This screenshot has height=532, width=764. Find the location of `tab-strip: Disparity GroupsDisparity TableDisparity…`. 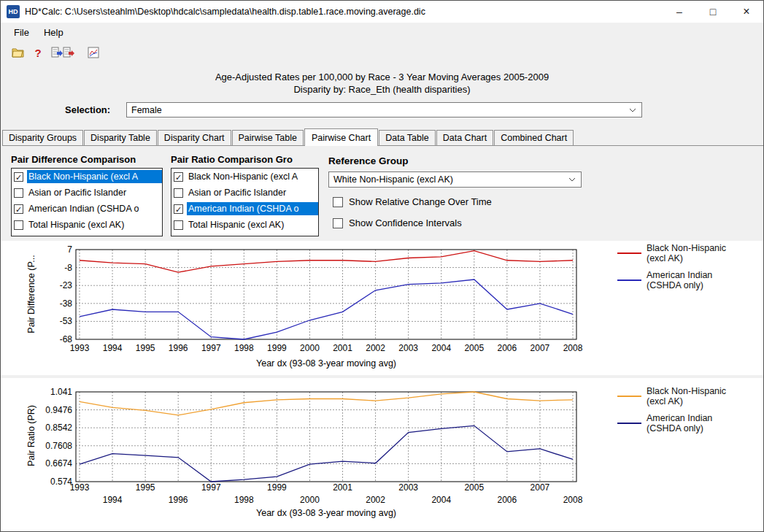

tab-strip: Disparity GroupsDisparity TableDisparity… is located at coordinates (382, 136).